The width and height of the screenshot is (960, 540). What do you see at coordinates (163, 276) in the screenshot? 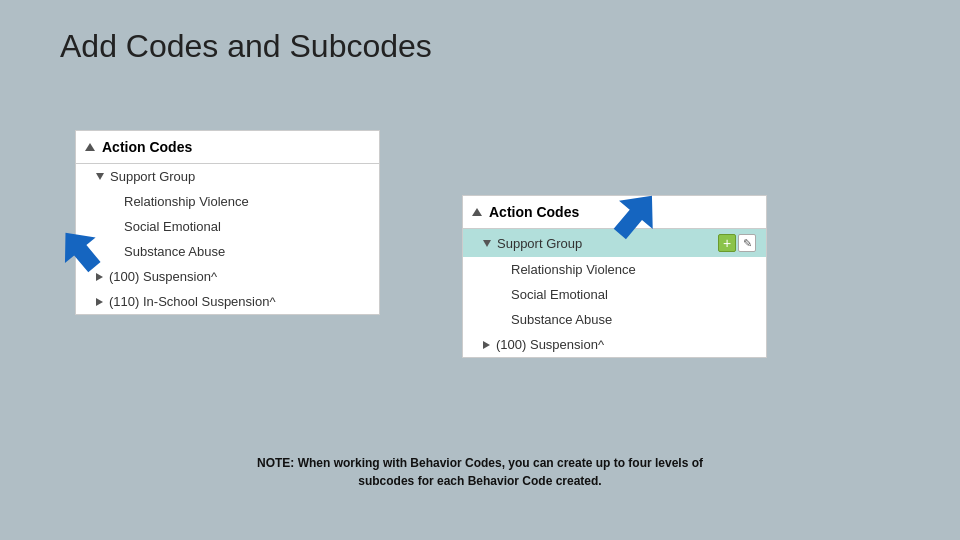
I see `left-suspension-label: (100) Suspension^` at bounding box center [163, 276].